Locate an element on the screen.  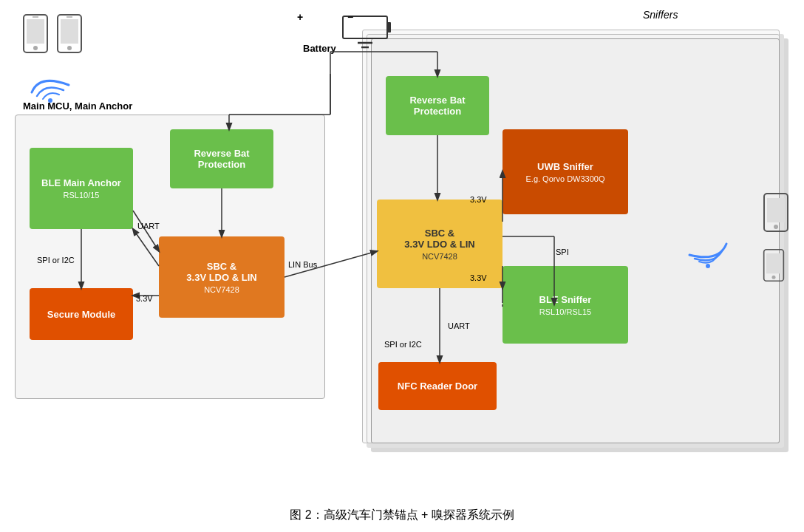
phone-group-left is located at coordinates (52, 34).